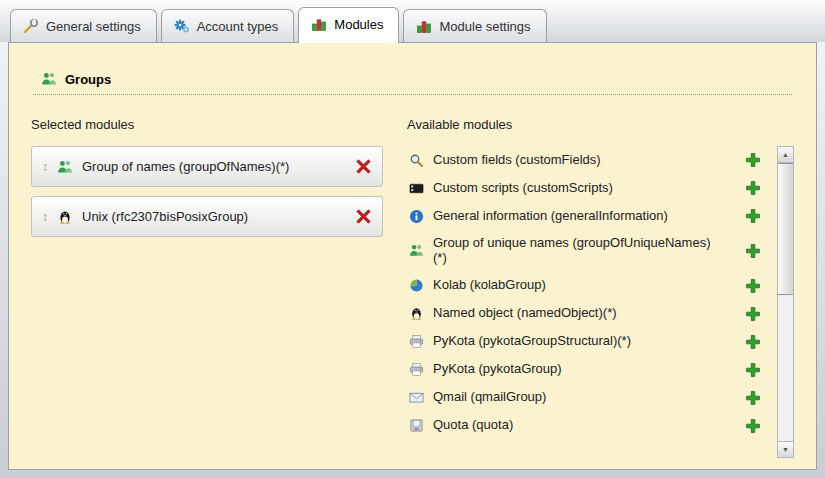  I want to click on available-module-label: General information (generalInformation), so click(574, 216).